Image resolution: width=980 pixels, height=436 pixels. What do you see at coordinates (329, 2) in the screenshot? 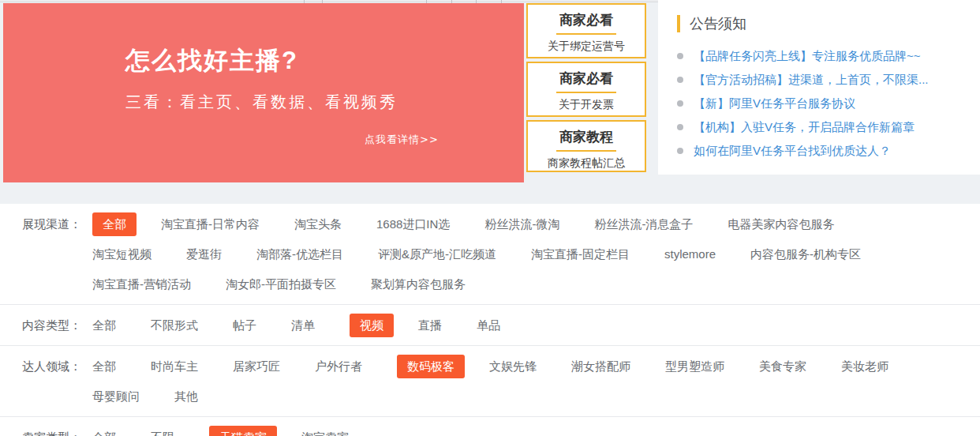
I see `tab-strip` at bounding box center [329, 2].